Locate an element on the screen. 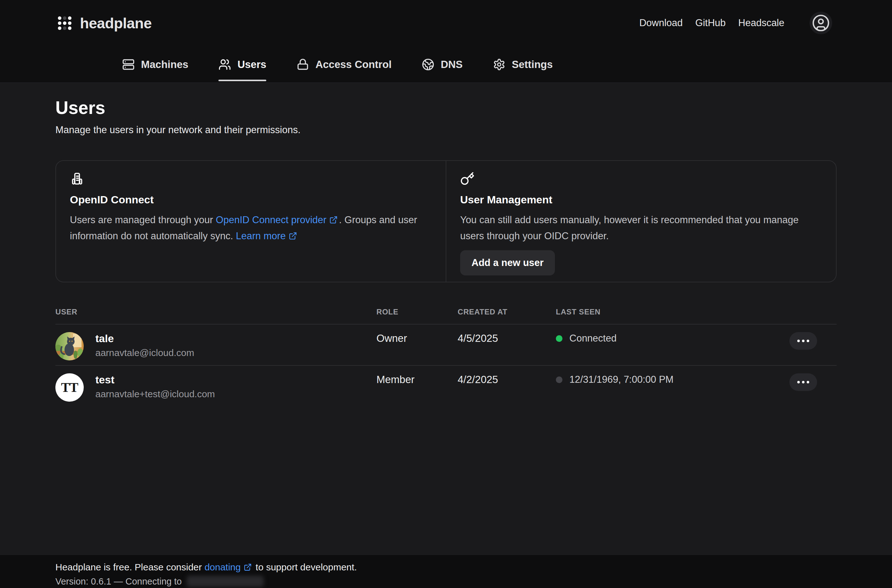 The image size is (892, 588). printing-press-icon is located at coordinates (251, 178).